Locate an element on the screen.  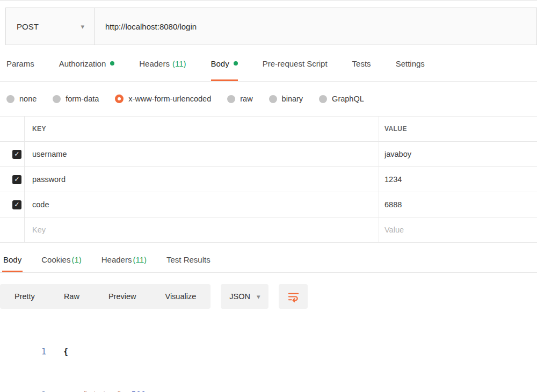
tab-params: Params is located at coordinates (20, 63).